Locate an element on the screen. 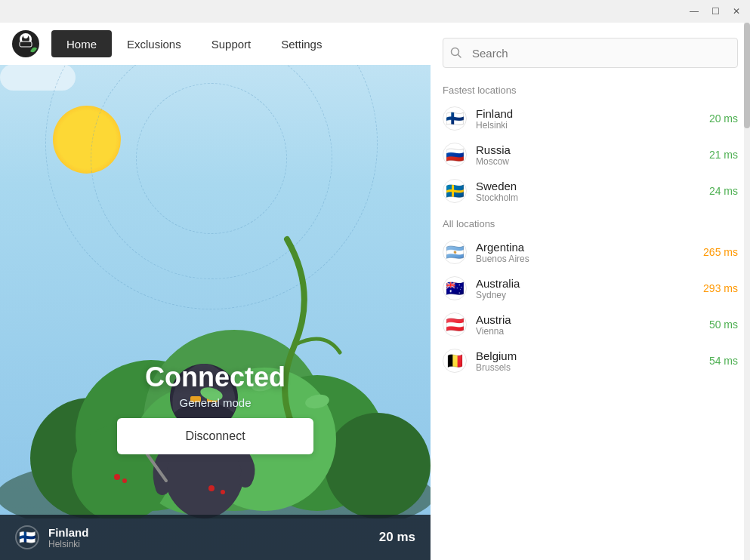 The image size is (750, 560). fastest-locations-label: Fastest locations is located at coordinates (591, 88).